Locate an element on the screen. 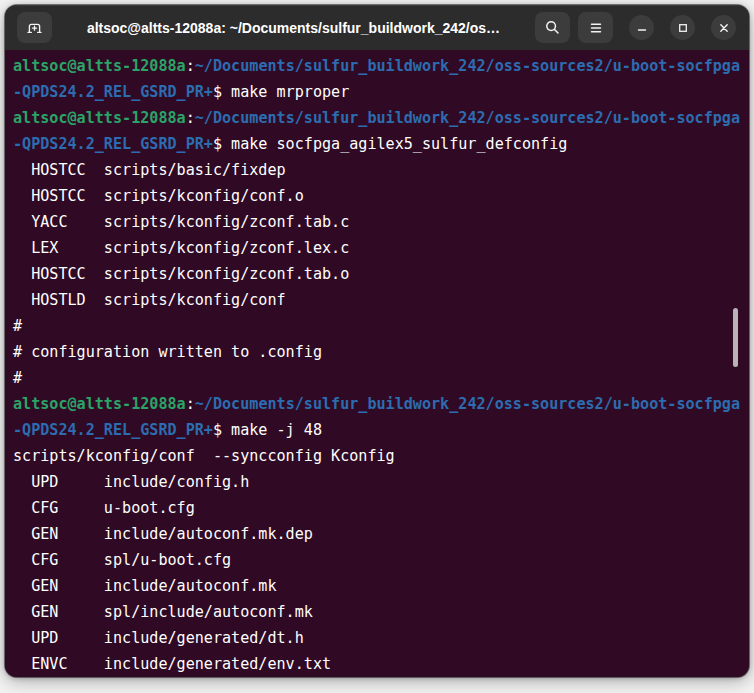 Image resolution: width=754 pixels, height=693 pixels. terminal-text-segment: GEN include/autoconf.mk is located at coordinates (145, 586).